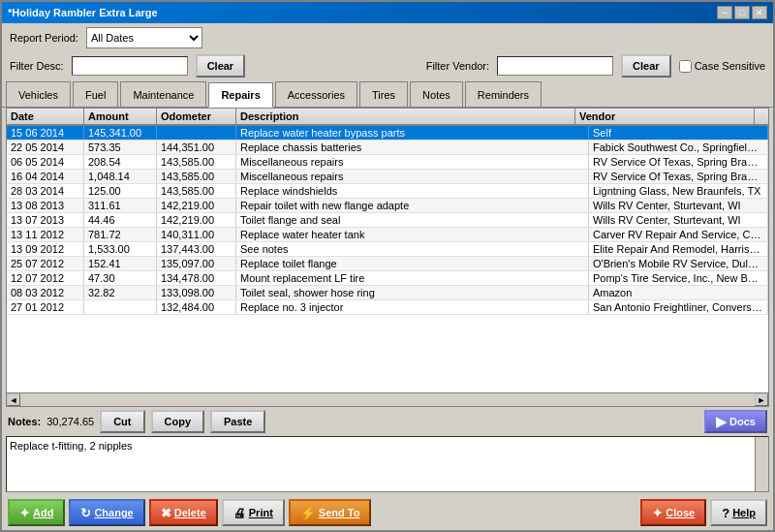  What do you see at coordinates (678, 191) in the screenshot?
I see `table-cell: Ligntning Glass, New Braunfels, TX` at bounding box center [678, 191].